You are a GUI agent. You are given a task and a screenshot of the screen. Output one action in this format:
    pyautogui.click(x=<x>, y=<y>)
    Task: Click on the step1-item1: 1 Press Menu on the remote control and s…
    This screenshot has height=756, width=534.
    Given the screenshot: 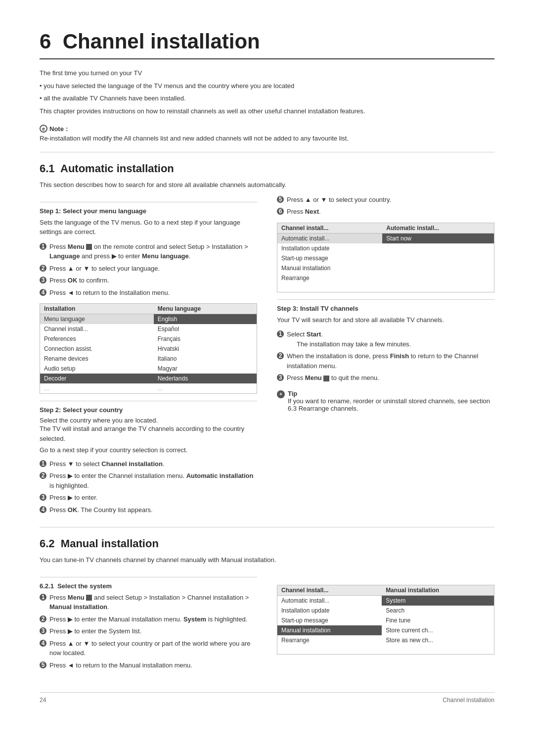 What is the action you would take?
    pyautogui.click(x=148, y=251)
    